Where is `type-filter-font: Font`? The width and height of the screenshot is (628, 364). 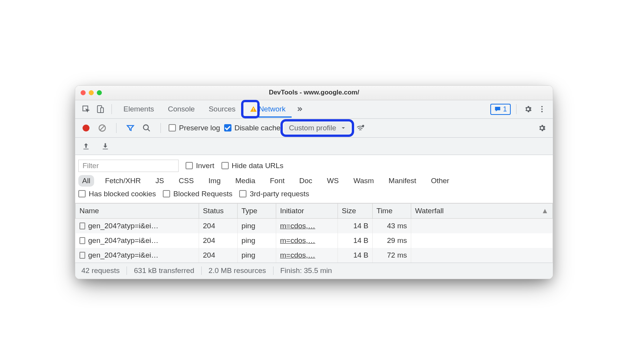 type-filter-font: Font is located at coordinates (277, 181).